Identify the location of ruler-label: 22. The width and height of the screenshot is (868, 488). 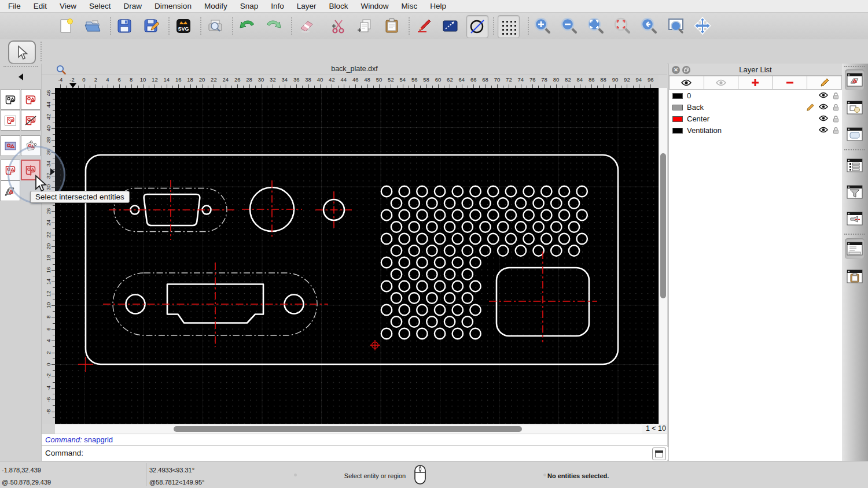
(49, 235).